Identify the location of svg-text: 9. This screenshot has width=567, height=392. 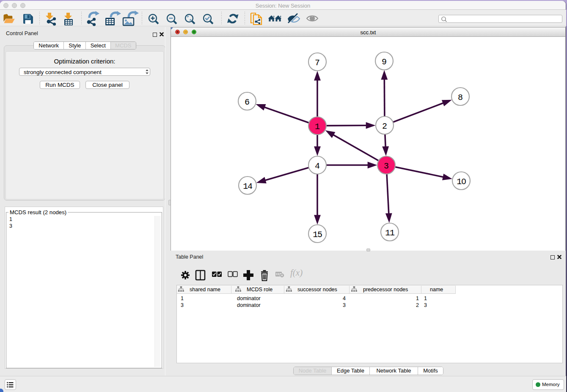
(384, 62).